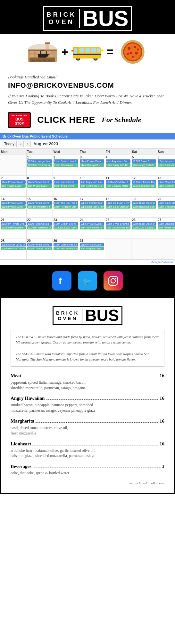 The image size is (175, 644). Describe the element at coordinates (113, 281) in the screenshot. I see `instagram-button` at that location.